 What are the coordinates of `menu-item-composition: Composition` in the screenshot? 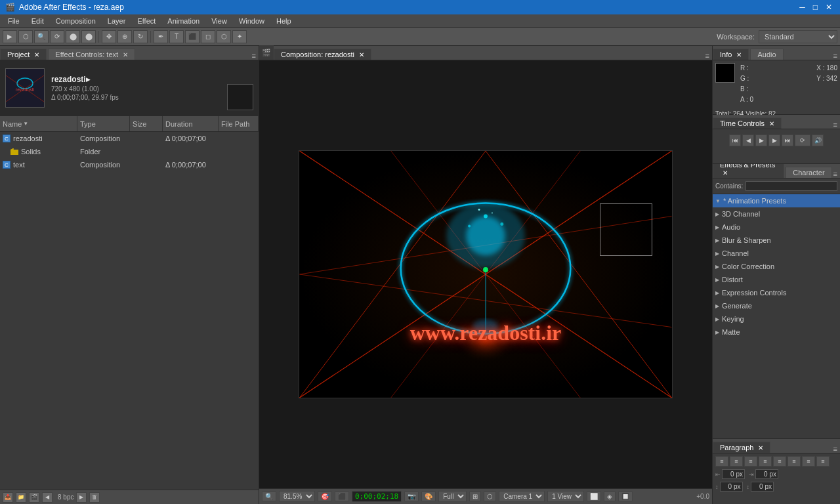 It's located at (76, 21).